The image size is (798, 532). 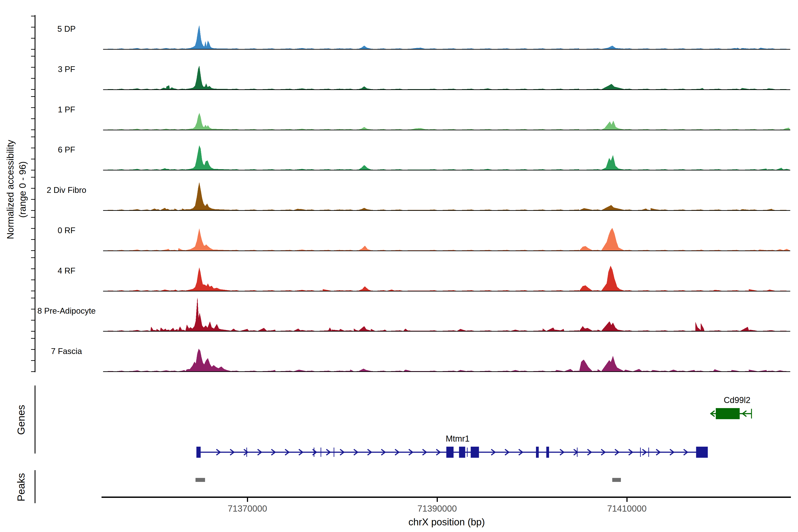 What do you see at coordinates (446, 425) in the screenshot?
I see `genes-track-svg: Cd99l2Mtmr1` at bounding box center [446, 425].